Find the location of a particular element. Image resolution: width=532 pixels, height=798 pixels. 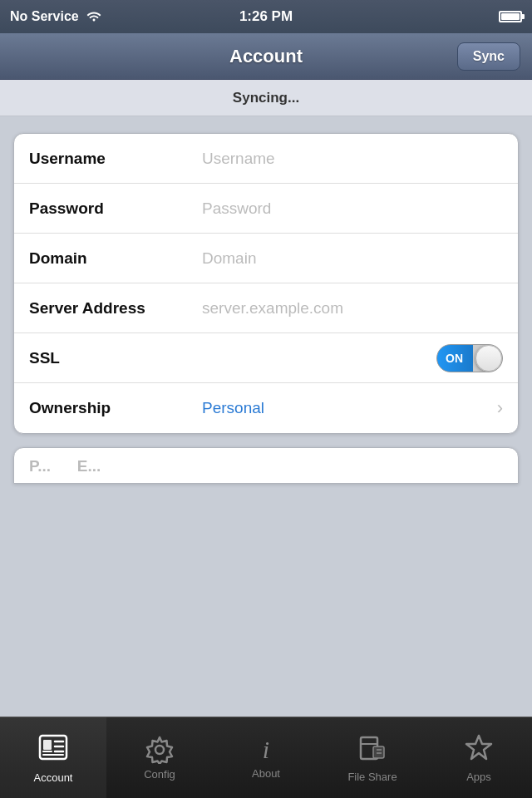

ssl-toggle: ON is located at coordinates (470, 358).